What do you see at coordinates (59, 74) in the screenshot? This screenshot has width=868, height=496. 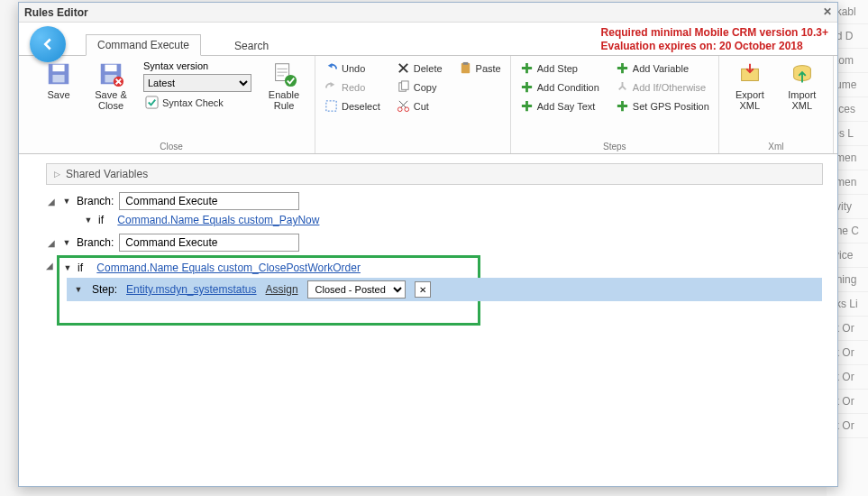 I see `save-icon` at bounding box center [59, 74].